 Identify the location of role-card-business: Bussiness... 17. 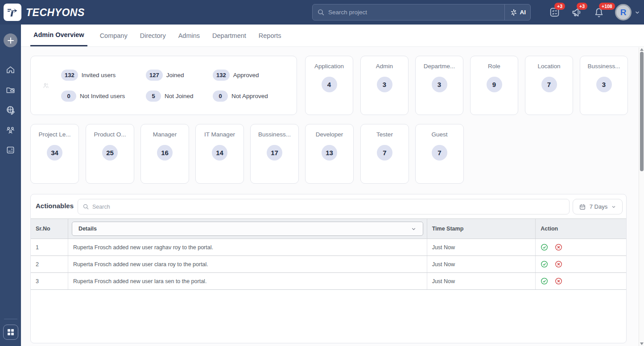
(275, 154).